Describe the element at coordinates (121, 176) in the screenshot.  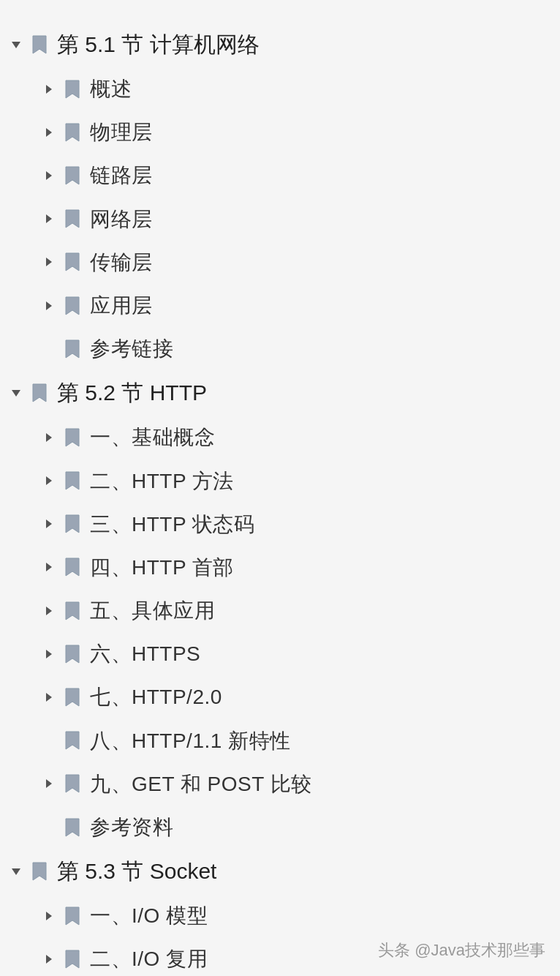
I see `item-label: 链路层` at that location.